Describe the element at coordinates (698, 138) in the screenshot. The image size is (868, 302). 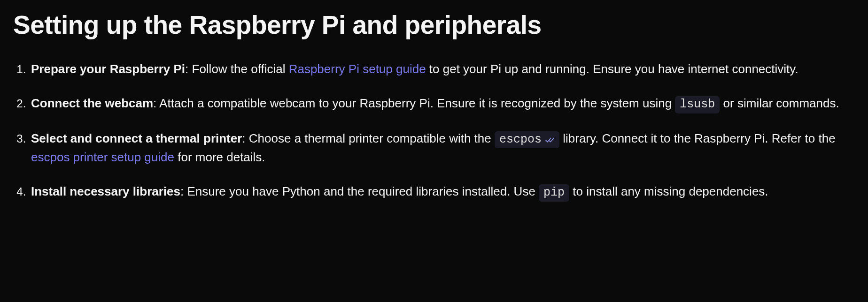
I see `step-text: library. Connect it to the Raspberry Pi.…` at that location.